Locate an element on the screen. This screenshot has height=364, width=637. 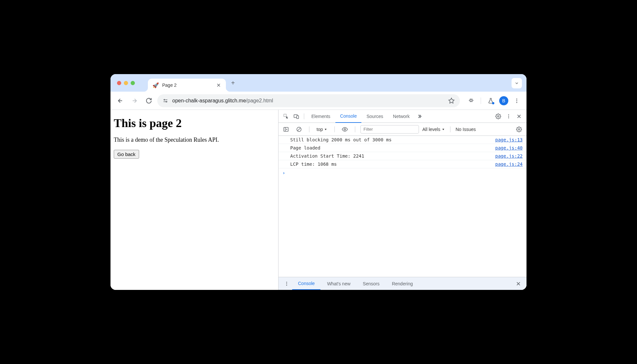
context-label: top is located at coordinates (320, 129).